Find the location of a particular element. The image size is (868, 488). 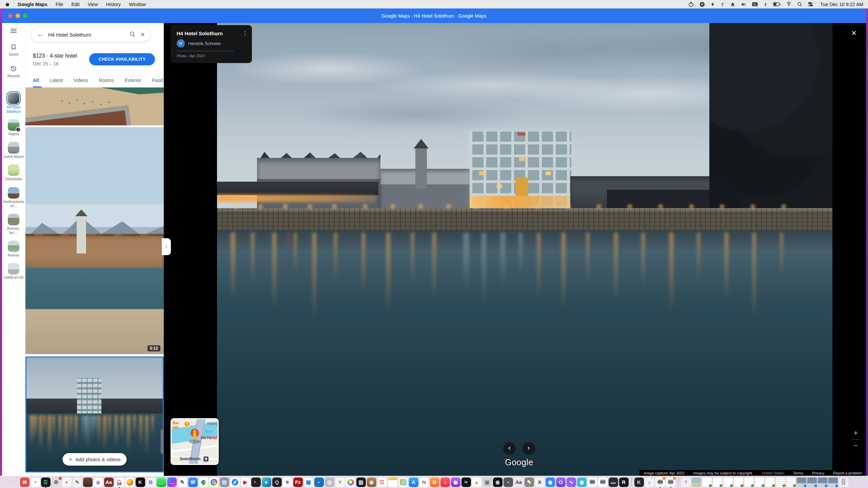

tab-exterior: Exterior is located at coordinates (133, 80).